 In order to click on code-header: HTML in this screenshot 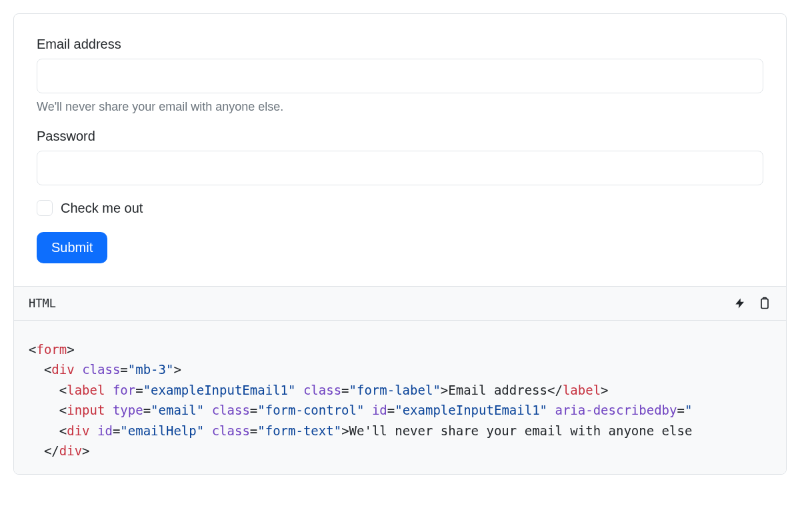, I will do `click(400, 303)`.